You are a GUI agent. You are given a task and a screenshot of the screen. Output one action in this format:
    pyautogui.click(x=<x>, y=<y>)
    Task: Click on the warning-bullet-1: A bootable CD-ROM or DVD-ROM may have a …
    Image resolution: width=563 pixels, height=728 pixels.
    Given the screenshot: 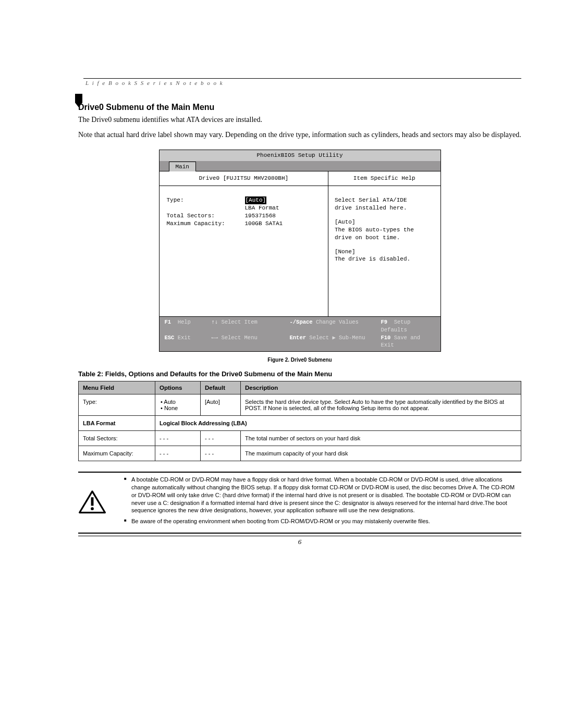 What is the action you would take?
    pyautogui.click(x=323, y=495)
    